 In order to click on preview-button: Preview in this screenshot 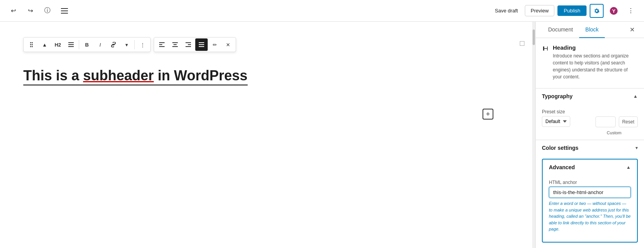, I will do `click(540, 11)`.